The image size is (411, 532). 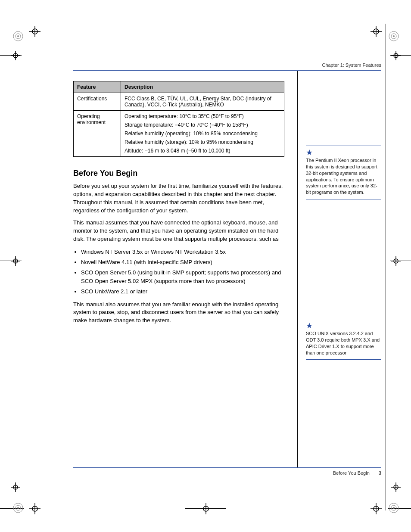 I want to click on table-row: Certifications FCC Class B, CE, TÜV, UL,…, so click(x=179, y=102).